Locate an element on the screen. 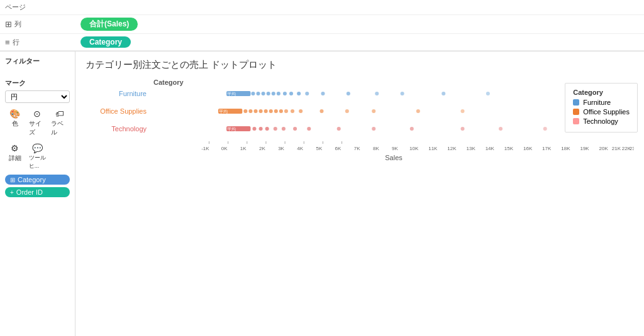  category-pill: ⊞ Category is located at coordinates (38, 180).